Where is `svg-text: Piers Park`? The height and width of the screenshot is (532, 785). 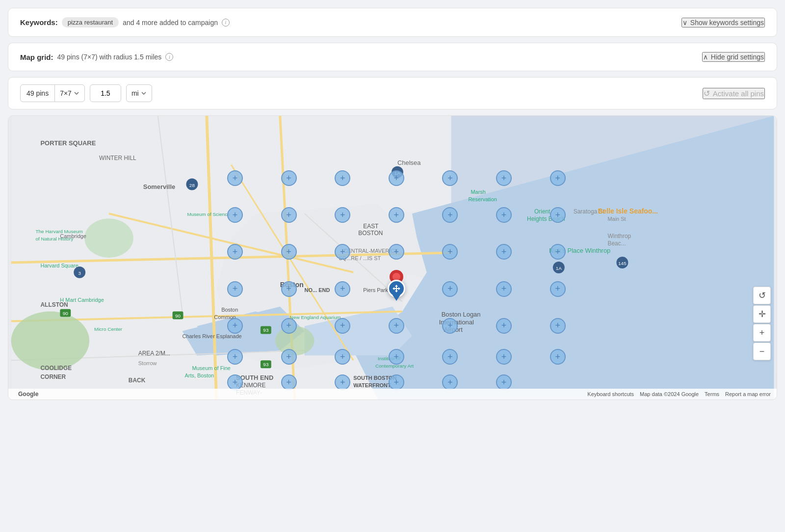 svg-text: Piers Park is located at coordinates (376, 290).